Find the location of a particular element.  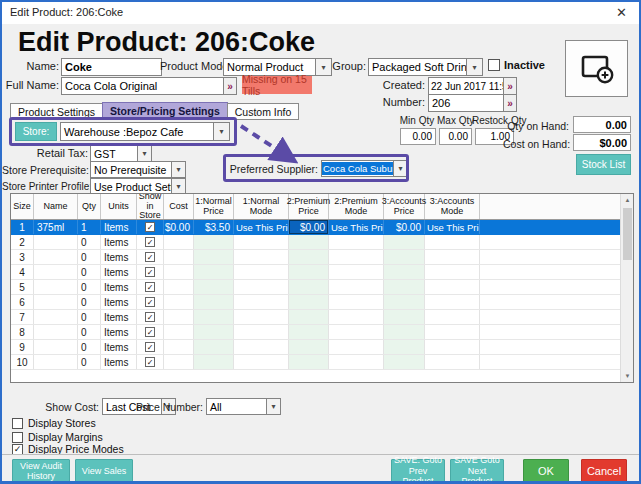

cell-size: 5 is located at coordinates (22, 287).